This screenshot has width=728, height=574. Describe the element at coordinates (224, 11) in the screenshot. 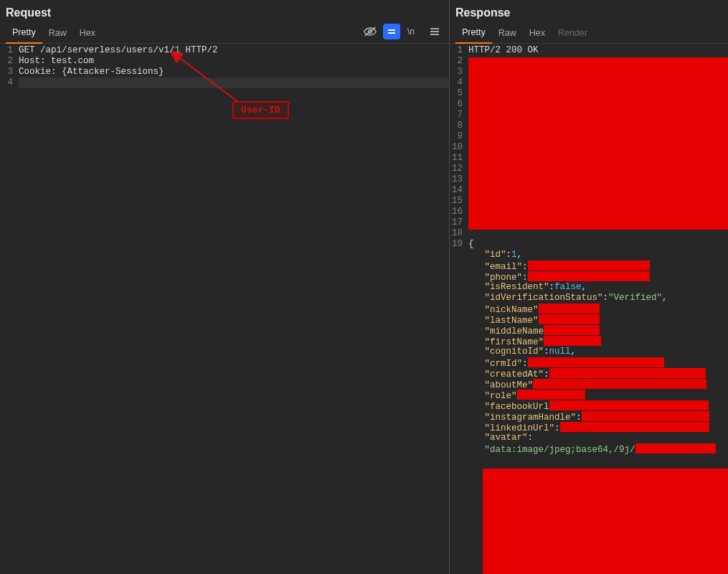

I see `request-title: Request` at that location.